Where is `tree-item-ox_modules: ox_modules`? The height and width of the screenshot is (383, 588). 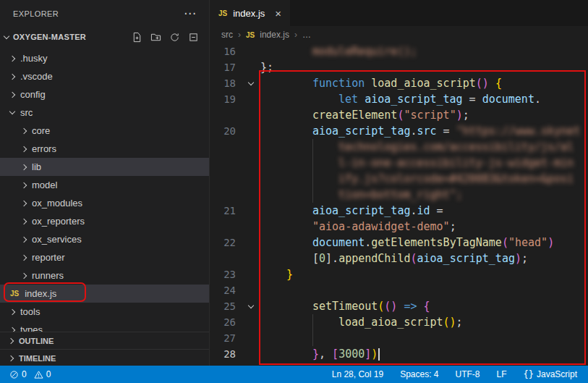
tree-item-ox_modules: ox_modules is located at coordinates (104, 203).